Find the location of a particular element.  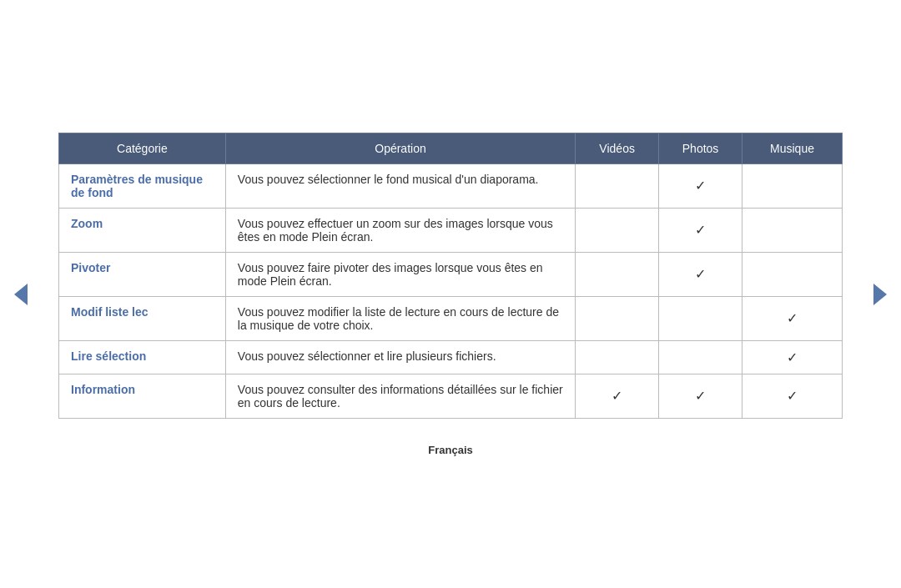

table-row: InformationVous pouvez consulter des inf… is located at coordinates (450, 395).